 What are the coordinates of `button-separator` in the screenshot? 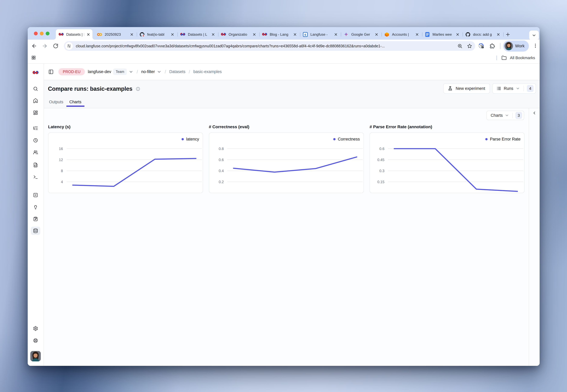 It's located at (512, 115).